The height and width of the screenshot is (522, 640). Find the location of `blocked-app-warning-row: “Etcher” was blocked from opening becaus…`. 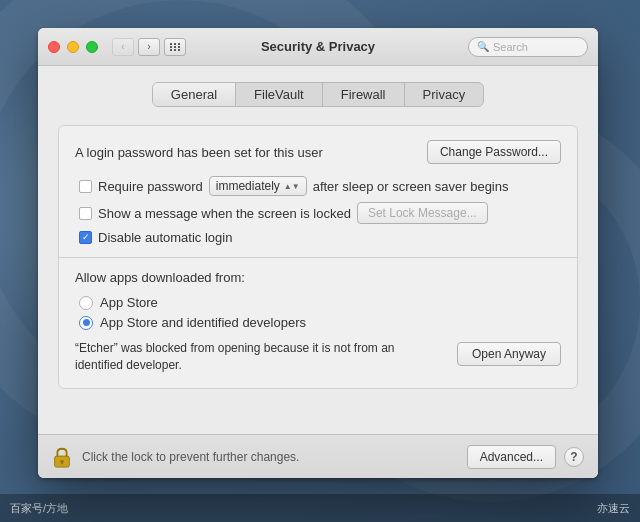

blocked-app-warning-row: “Etcher” was blocked from opening becaus… is located at coordinates (318, 357).